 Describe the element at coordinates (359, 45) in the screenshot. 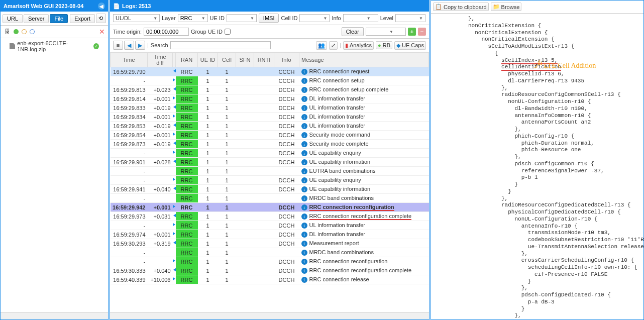

I see `analytics-button: ▮Analytics` at that location.